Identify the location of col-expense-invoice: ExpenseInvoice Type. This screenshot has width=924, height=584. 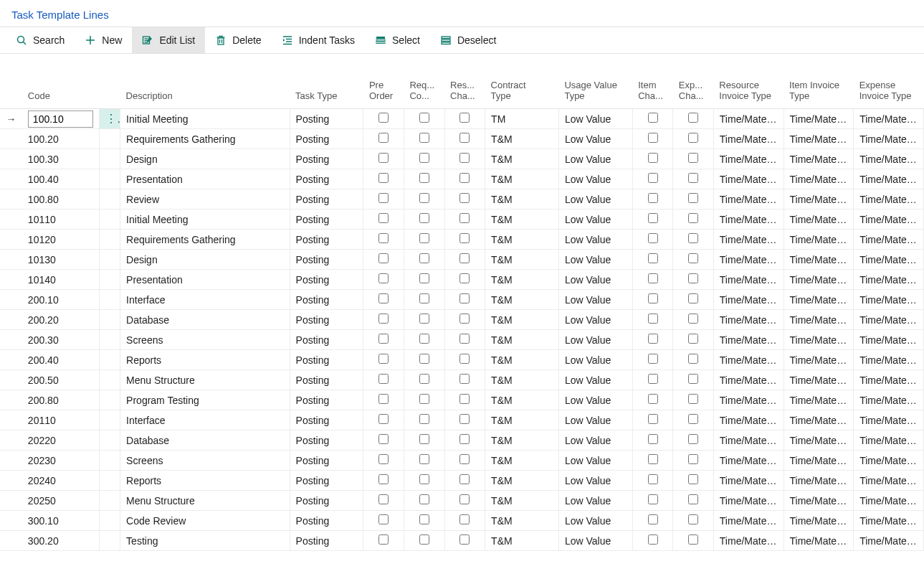
(889, 92).